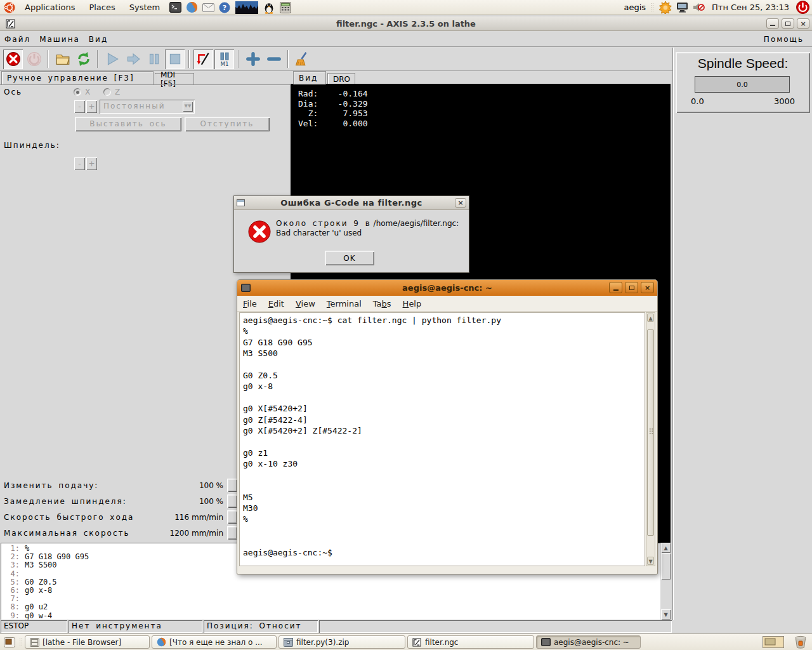  What do you see at coordinates (750, 8) in the screenshot?
I see `clock-label: Птн Сен 25, 23:13` at bounding box center [750, 8].